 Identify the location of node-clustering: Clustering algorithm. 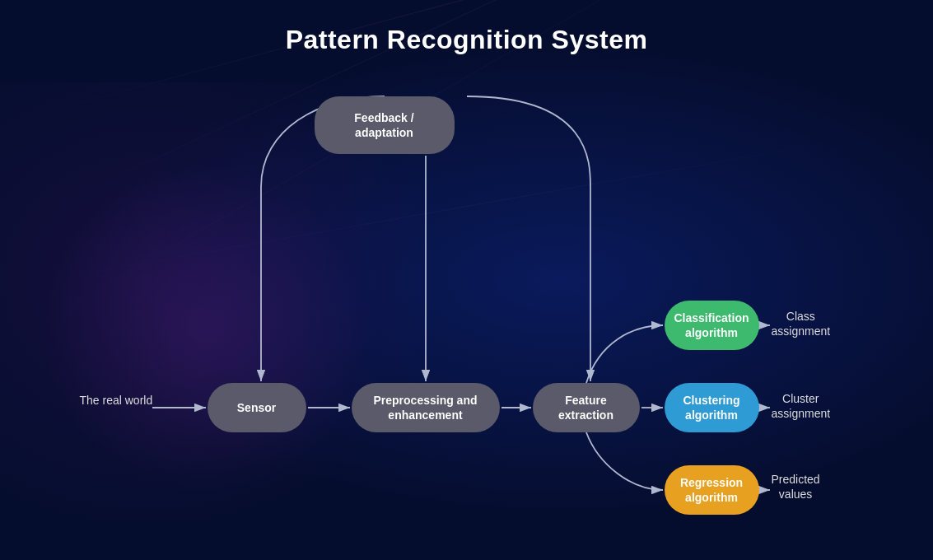
(711, 408).